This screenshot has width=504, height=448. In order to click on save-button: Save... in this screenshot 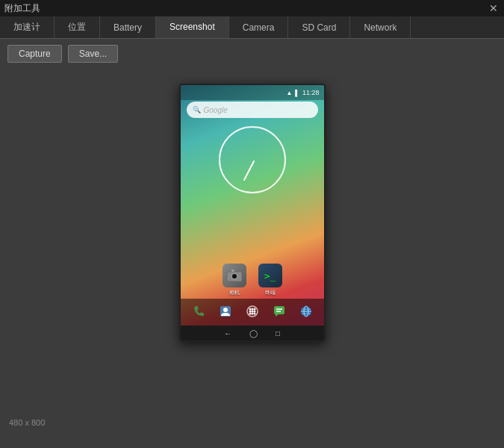, I will do `click(93, 54)`.